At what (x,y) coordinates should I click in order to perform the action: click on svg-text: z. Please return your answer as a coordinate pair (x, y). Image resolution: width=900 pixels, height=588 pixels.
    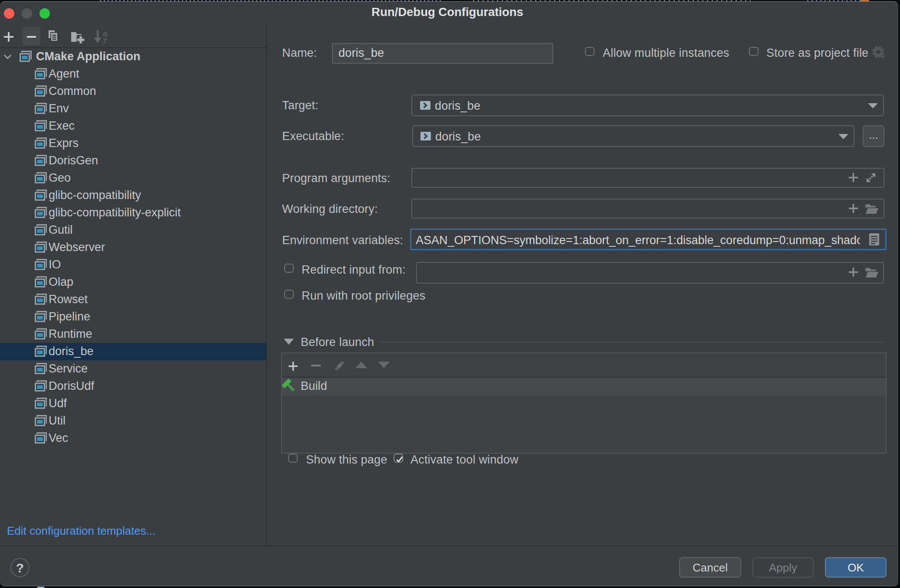
    Looking at the image, I should click on (105, 40).